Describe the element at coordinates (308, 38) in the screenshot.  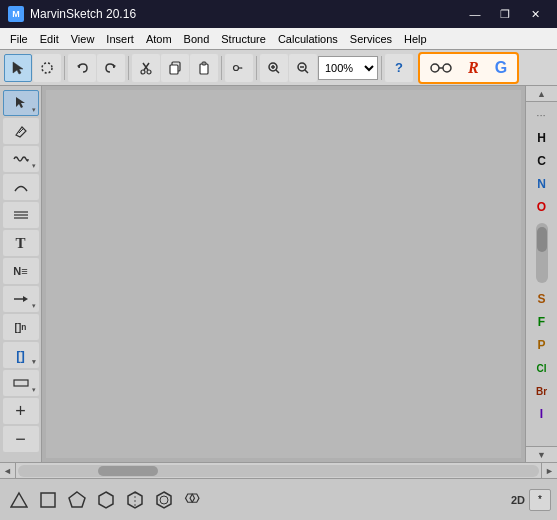
I see `menu-calculations: Calculations` at that location.